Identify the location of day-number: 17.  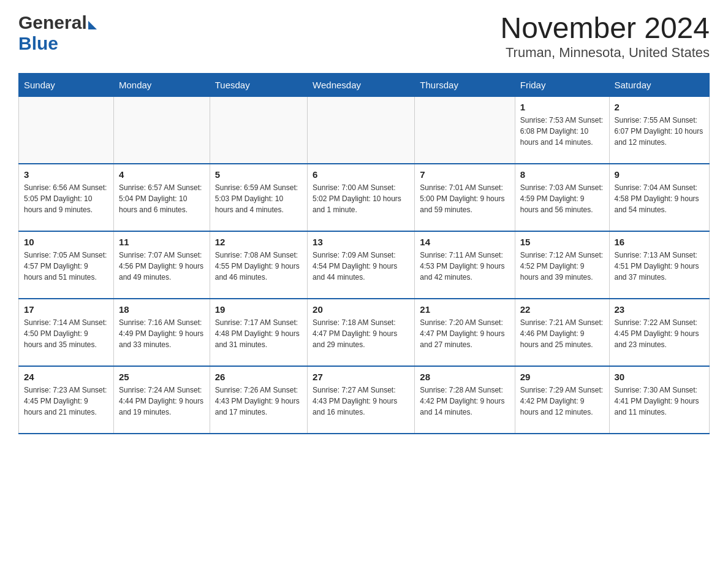
(66, 309).